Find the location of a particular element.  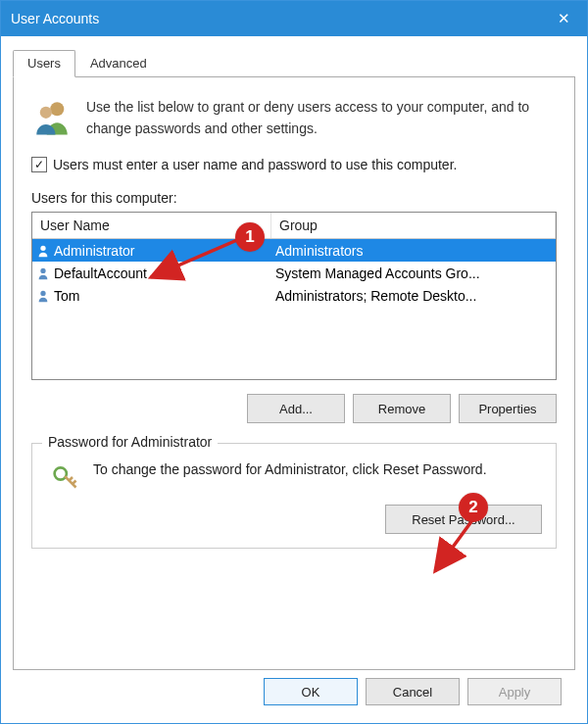

cell-group: System Managed Accounts Gro... is located at coordinates (414, 273).